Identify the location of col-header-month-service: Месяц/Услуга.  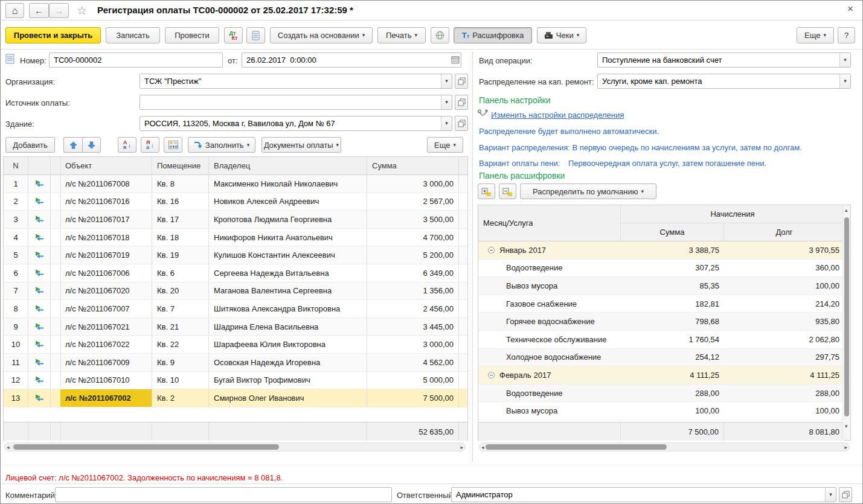
(550, 223).